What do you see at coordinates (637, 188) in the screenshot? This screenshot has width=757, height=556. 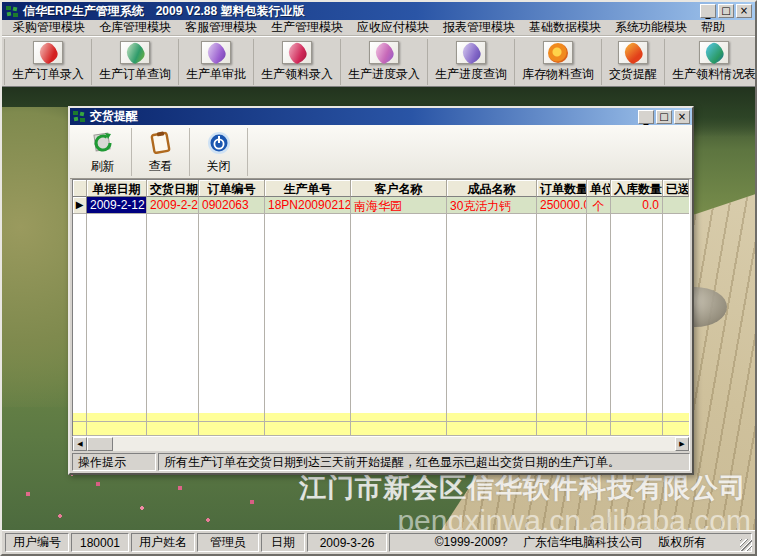 I see `column-header-stockin-qty: 入库数量` at bounding box center [637, 188].